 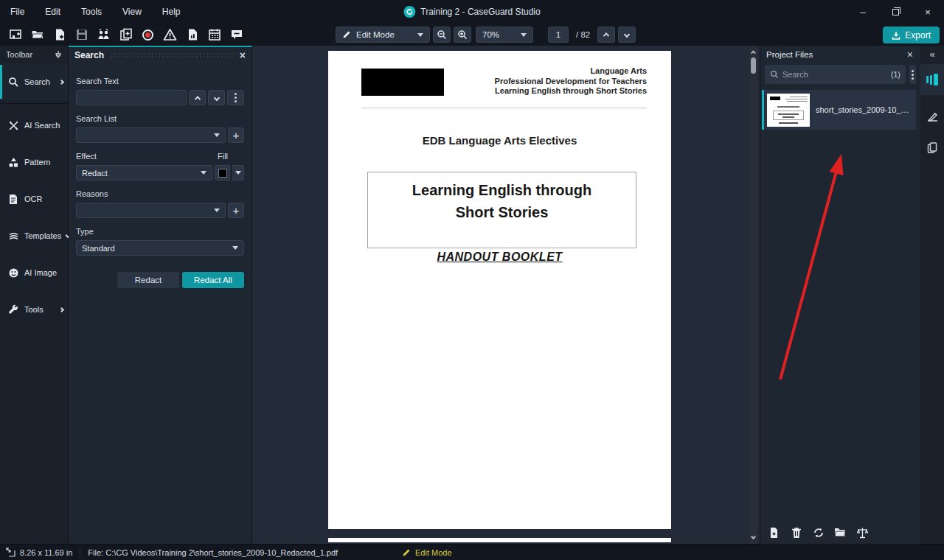 What do you see at coordinates (819, 532) in the screenshot?
I see `refresh-files-icon` at bounding box center [819, 532].